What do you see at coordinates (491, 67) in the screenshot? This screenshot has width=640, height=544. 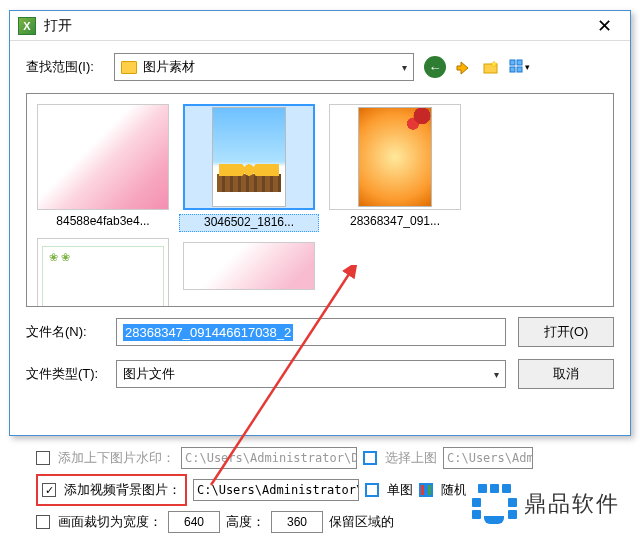 I see `new-folder-icon` at bounding box center [491, 67].